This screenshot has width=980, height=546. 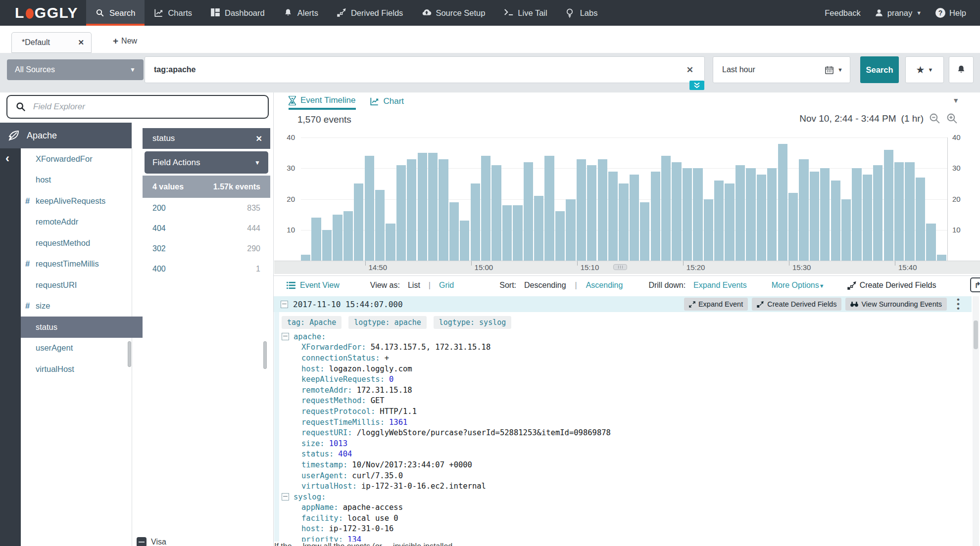 I want to click on expand-events-link: Expand Events, so click(x=720, y=285).